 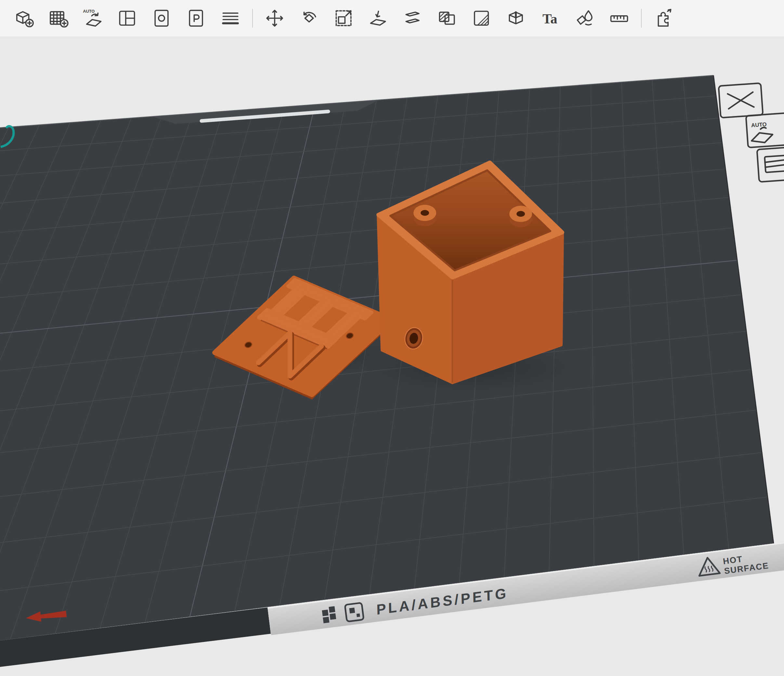 I want to click on auto-orient-icon, so click(x=93, y=18).